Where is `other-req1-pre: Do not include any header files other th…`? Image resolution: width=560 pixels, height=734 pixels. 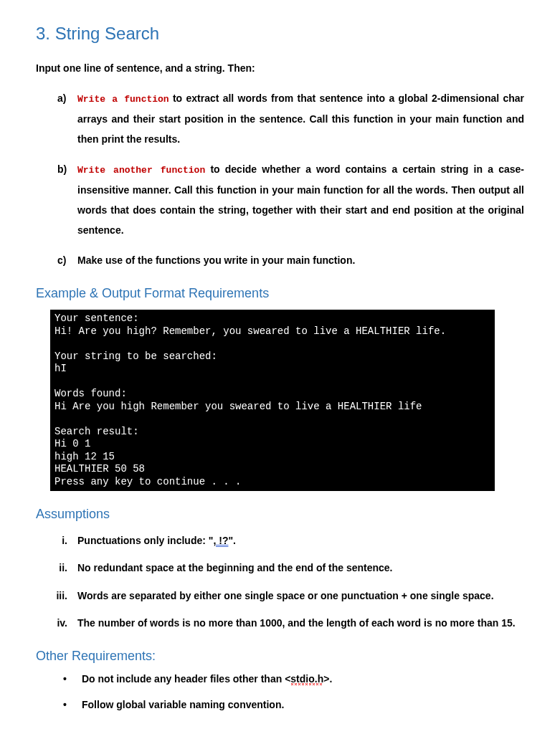
other-req1-pre: Do not include any header files other th… is located at coordinates (186, 679).